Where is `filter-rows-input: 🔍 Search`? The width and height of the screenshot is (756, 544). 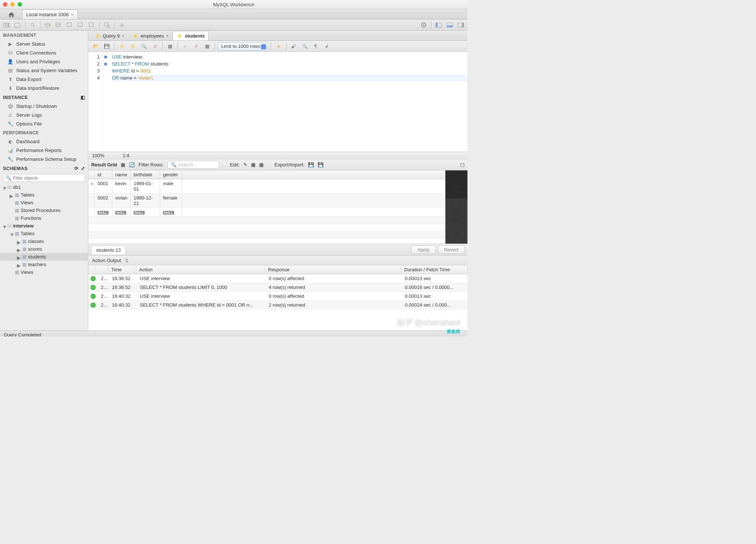 filter-rows-input: 🔍 Search is located at coordinates (193, 165).